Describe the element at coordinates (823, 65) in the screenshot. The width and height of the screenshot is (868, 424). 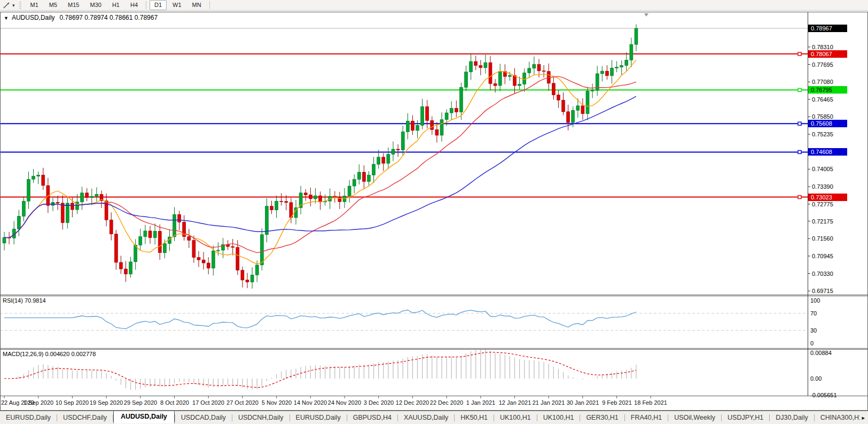
I see `price-axis-tick-label: 0.77695` at that location.